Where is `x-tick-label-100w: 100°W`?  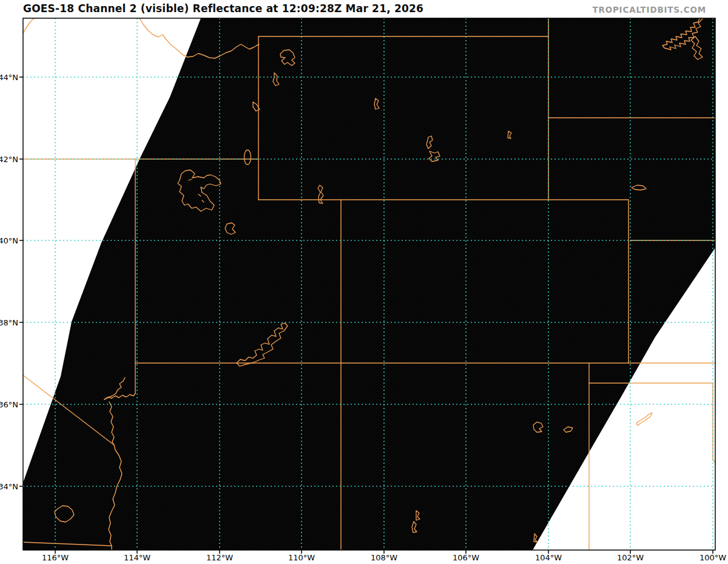
x-tick-label-100w: 100°W is located at coordinates (713, 557).